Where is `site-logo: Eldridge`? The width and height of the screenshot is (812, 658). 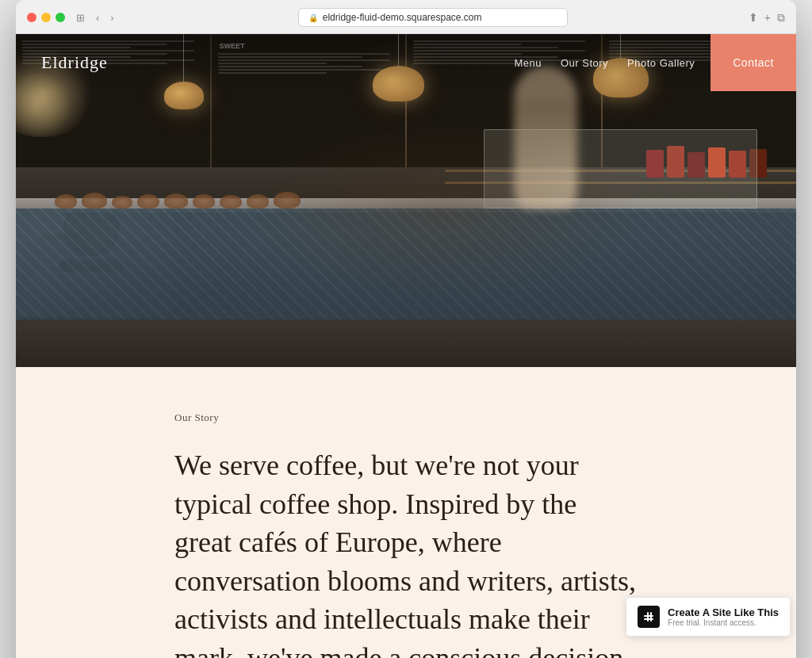
site-logo: Eldridge is located at coordinates (278, 63).